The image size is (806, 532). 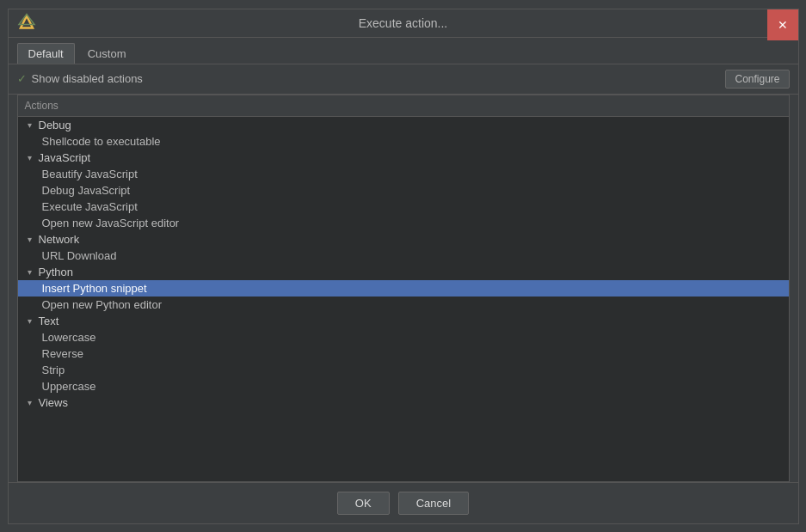 What do you see at coordinates (403, 289) in the screenshot?
I see `tree-leaf: Insert Python snippet` at bounding box center [403, 289].